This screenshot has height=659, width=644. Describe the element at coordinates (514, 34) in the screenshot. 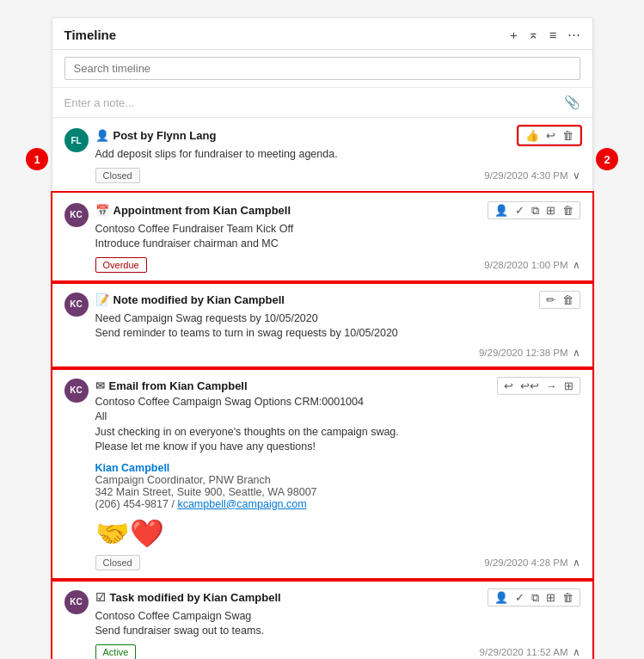

I see `add-icon: +` at that location.